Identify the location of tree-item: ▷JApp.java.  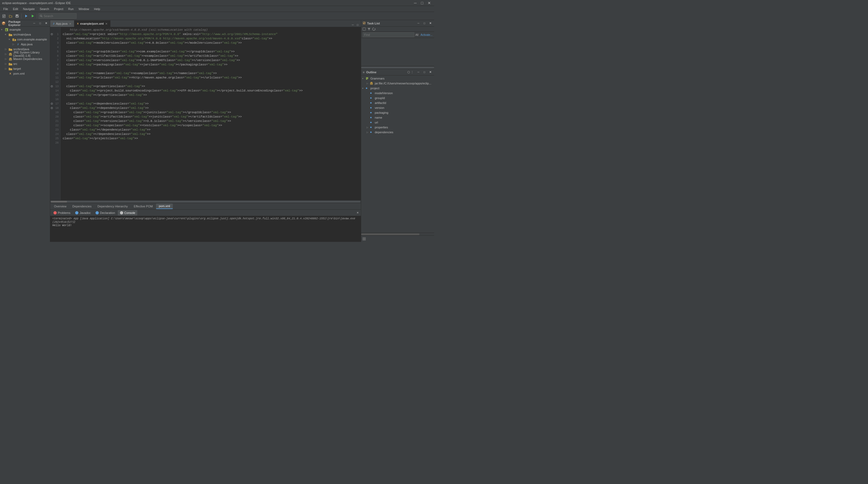
(25, 44).